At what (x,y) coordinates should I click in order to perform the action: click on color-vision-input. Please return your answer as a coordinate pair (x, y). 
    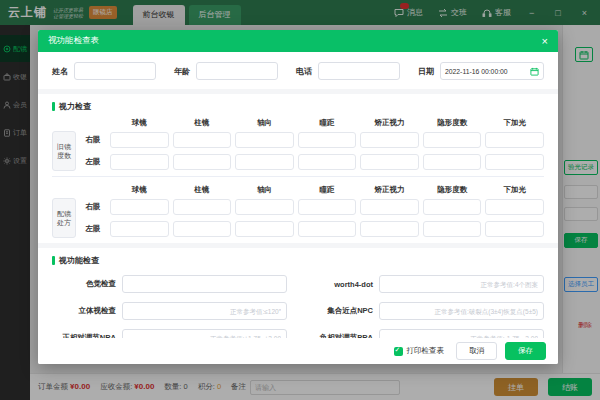
    Looking at the image, I should click on (204, 284).